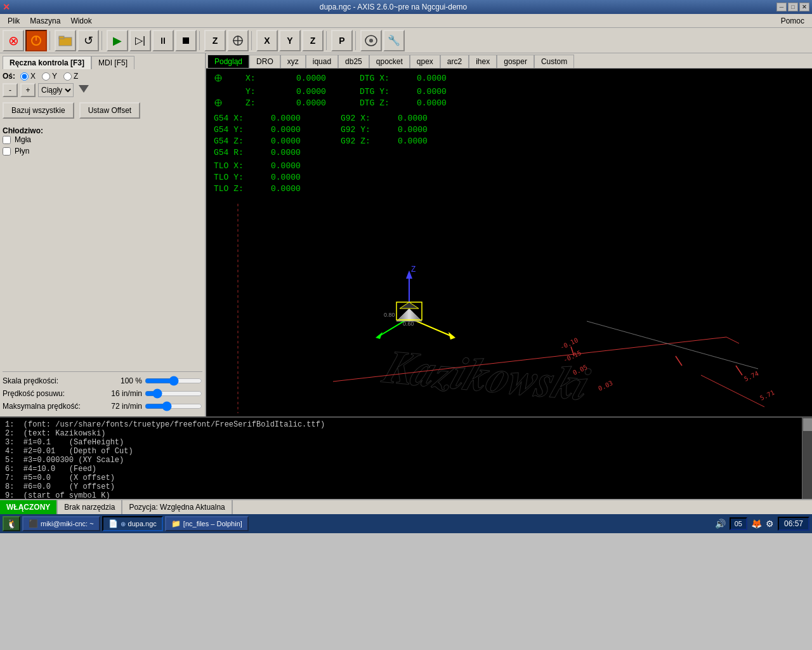 This screenshot has width=812, height=650. Describe the element at coordinates (265, 61) in the screenshot. I see `tab-dro: DRO` at that location.